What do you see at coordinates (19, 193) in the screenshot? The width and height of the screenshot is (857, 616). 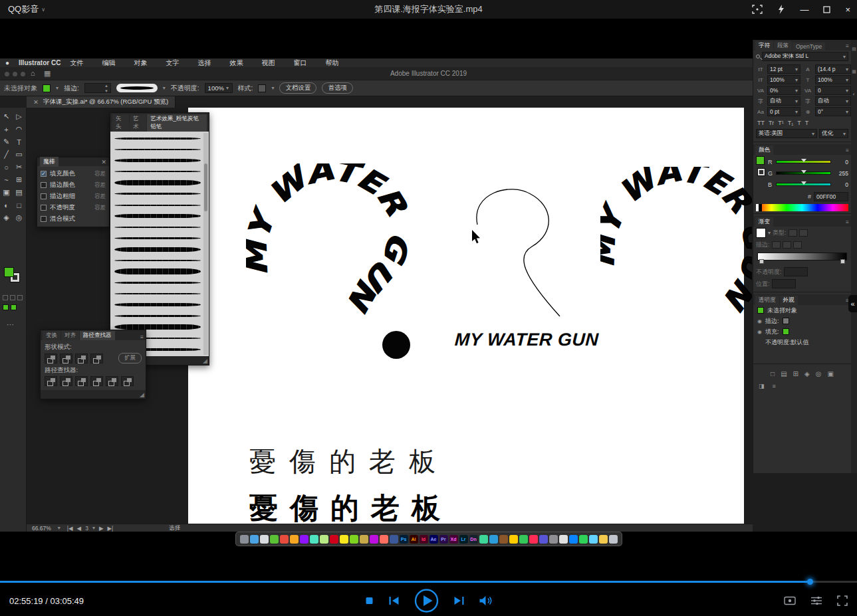 I see `mesh-tool: ▤` at bounding box center [19, 193].